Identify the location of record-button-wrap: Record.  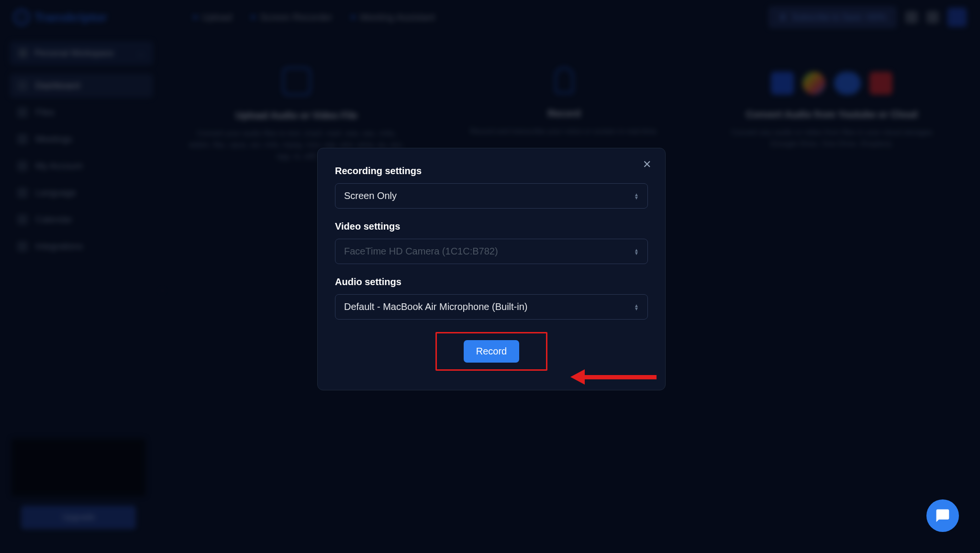
(491, 351).